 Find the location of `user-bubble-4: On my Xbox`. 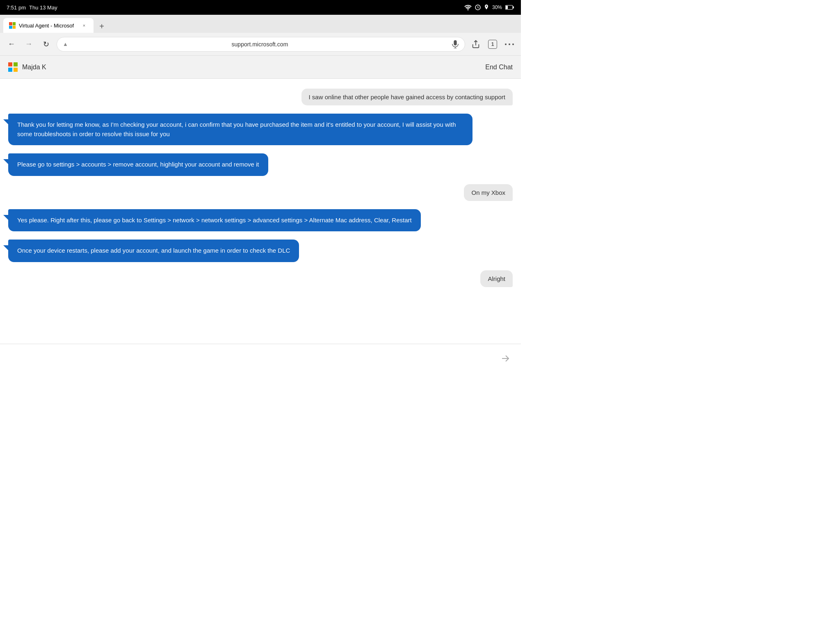

user-bubble-4: On my Xbox is located at coordinates (488, 193).